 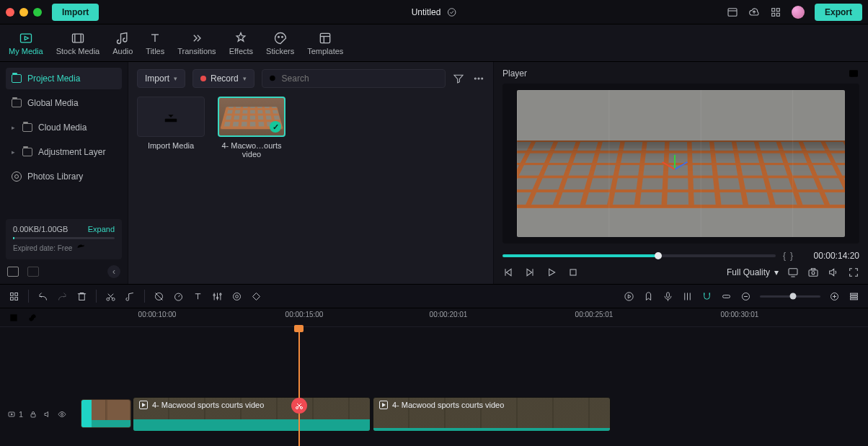 I want to click on track-visible-icon, so click(x=62, y=414).